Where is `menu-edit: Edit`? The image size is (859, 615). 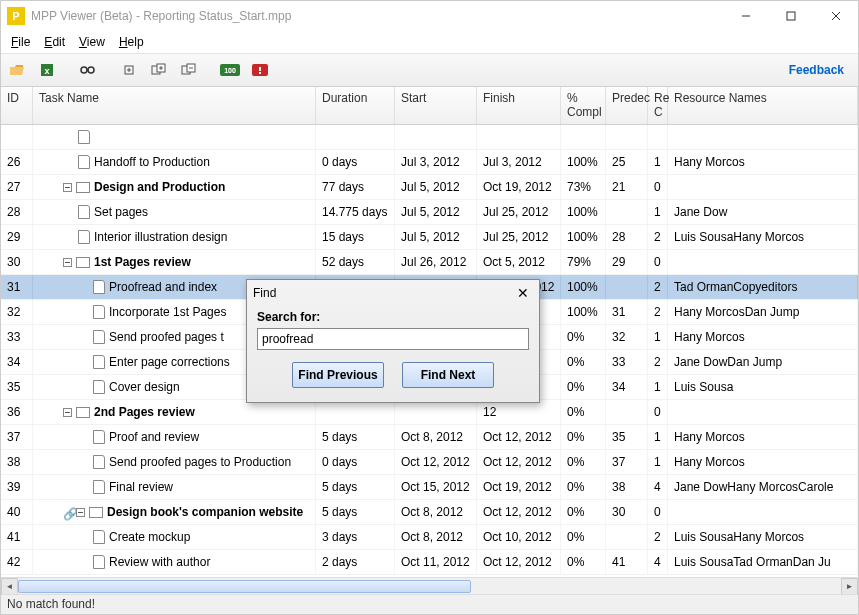
menu-edit: Edit is located at coordinates (54, 42).